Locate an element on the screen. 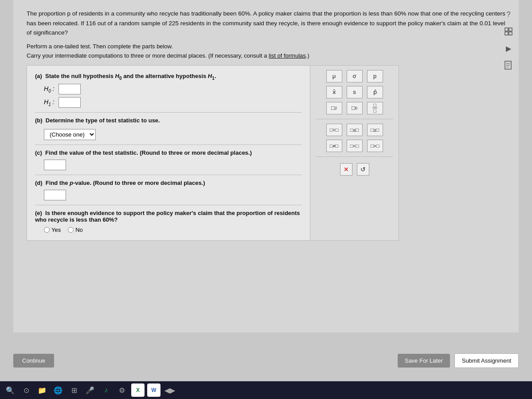 The height and width of the screenshot is (399, 532). side-icons: ? ▶ is located at coordinates (509, 40).